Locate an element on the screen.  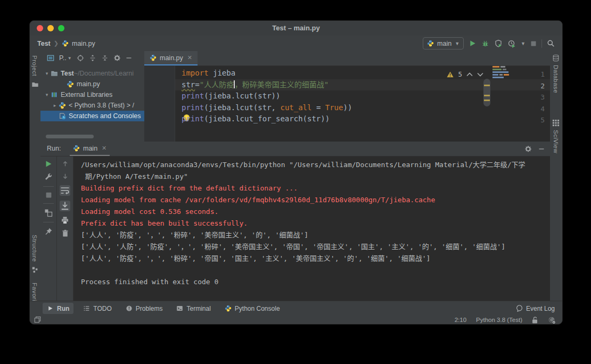
editor-scrollbar is located at coordinates (487, 93).